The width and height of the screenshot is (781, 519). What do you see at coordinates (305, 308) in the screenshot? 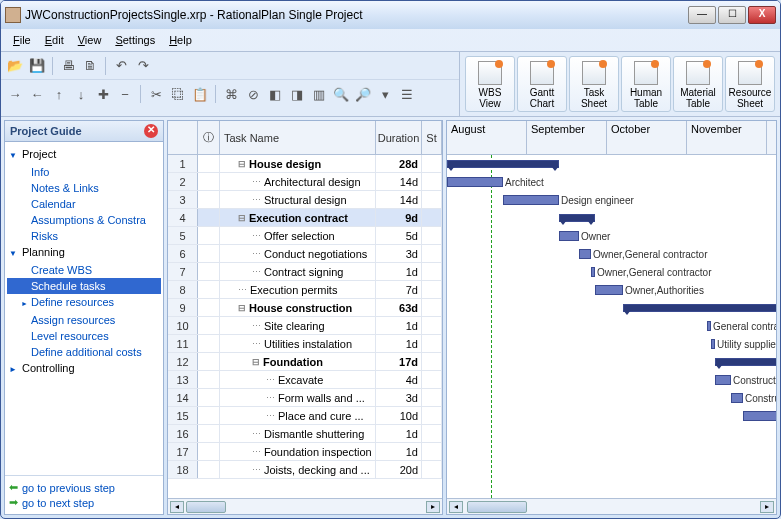
I see `table-row: 9⊟House construction63d` at bounding box center [305, 308].